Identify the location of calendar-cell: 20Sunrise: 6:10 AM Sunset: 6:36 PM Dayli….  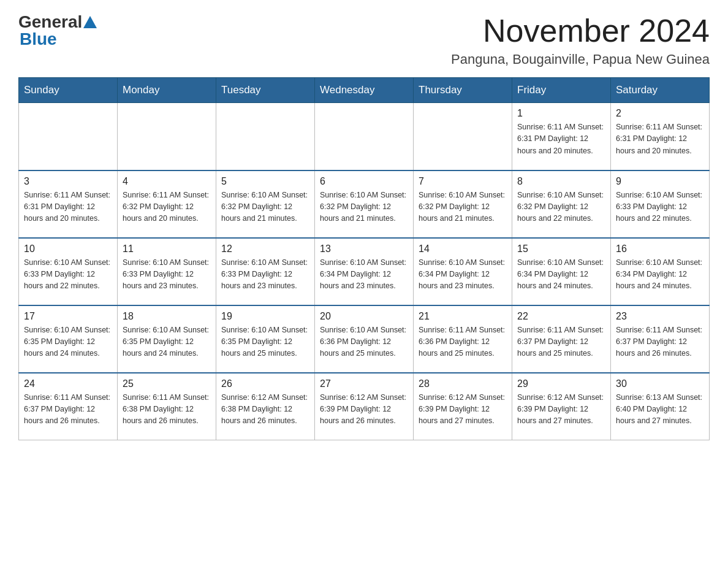
(364, 339).